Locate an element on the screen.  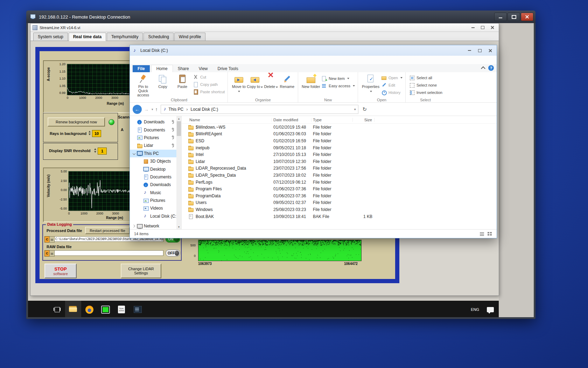
copy-to-button: Copy to is located at coordinates (255, 81).